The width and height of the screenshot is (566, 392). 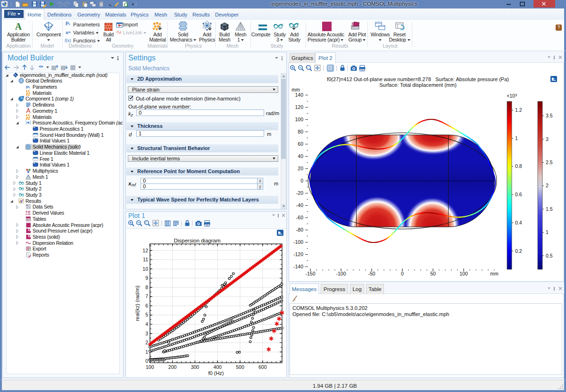 What do you see at coordinates (145, 269) in the screenshot?
I see `svg-text: 10` at bounding box center [145, 269].